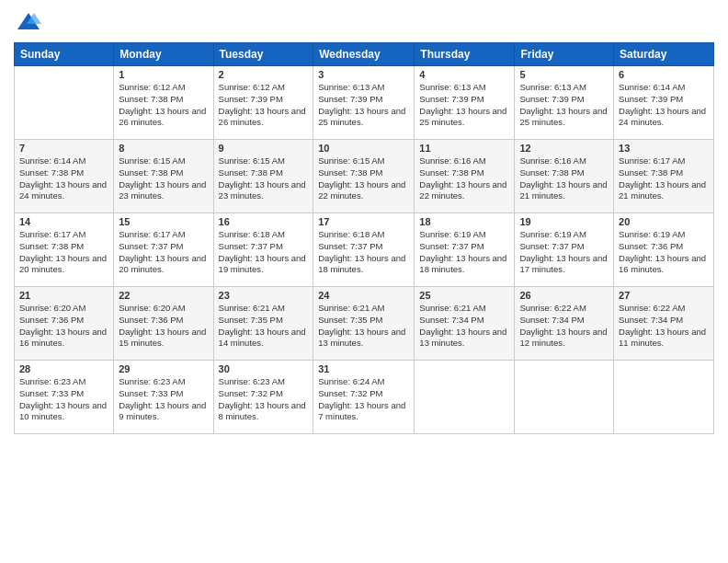 This screenshot has width=728, height=563. I want to click on weekday-header-wednesday: Wednesday, so click(364, 55).